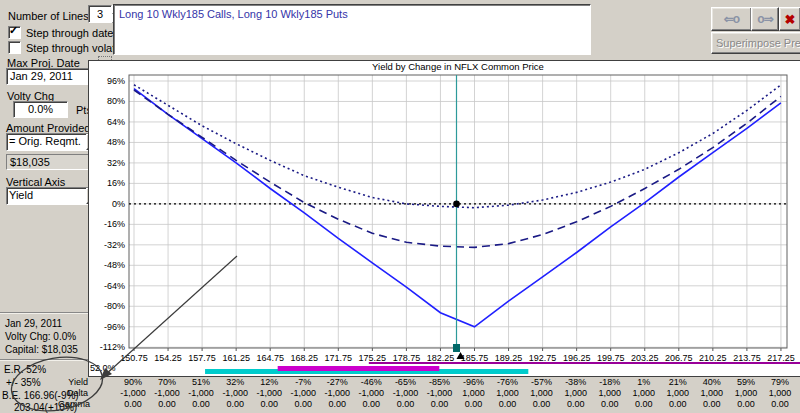 This screenshot has height=413, width=800. Describe the element at coordinates (133, 382) in the screenshot. I see `table-cell: 90%` at that location.